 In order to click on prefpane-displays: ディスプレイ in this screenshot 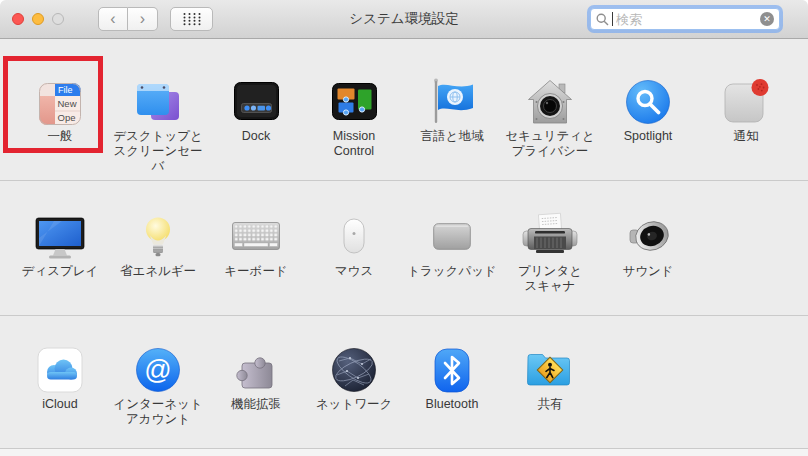, I will do `click(60, 264)`.